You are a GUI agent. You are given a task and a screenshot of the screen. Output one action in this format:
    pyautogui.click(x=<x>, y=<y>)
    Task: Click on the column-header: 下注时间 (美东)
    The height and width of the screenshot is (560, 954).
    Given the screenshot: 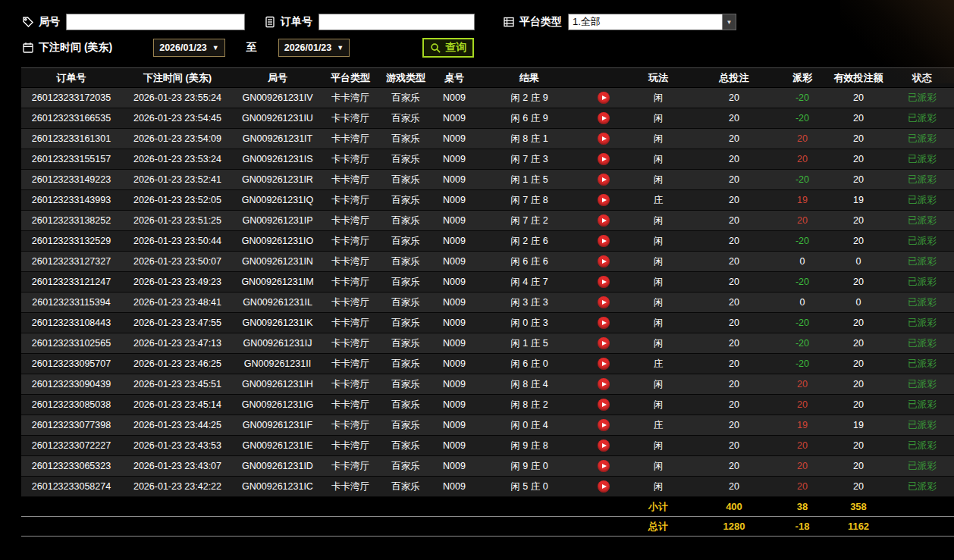 What is the action you would take?
    pyautogui.click(x=177, y=78)
    